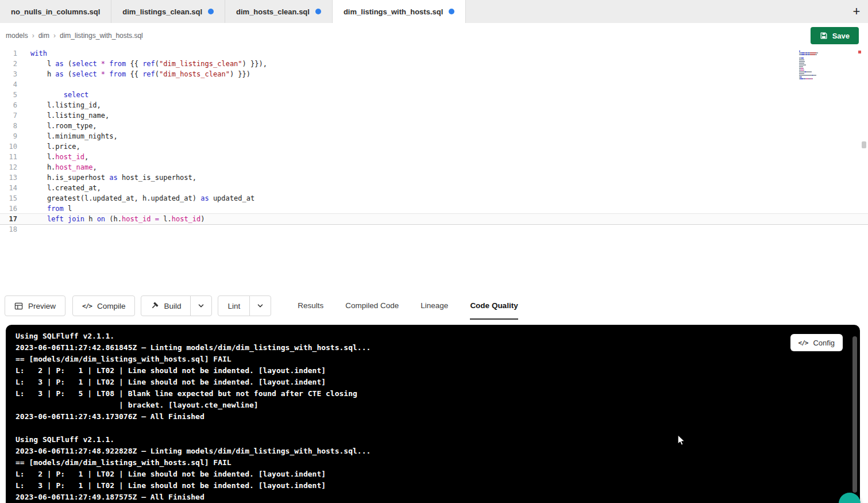  Describe the element at coordinates (824, 343) in the screenshot. I see `config-button-label: Config` at that location.